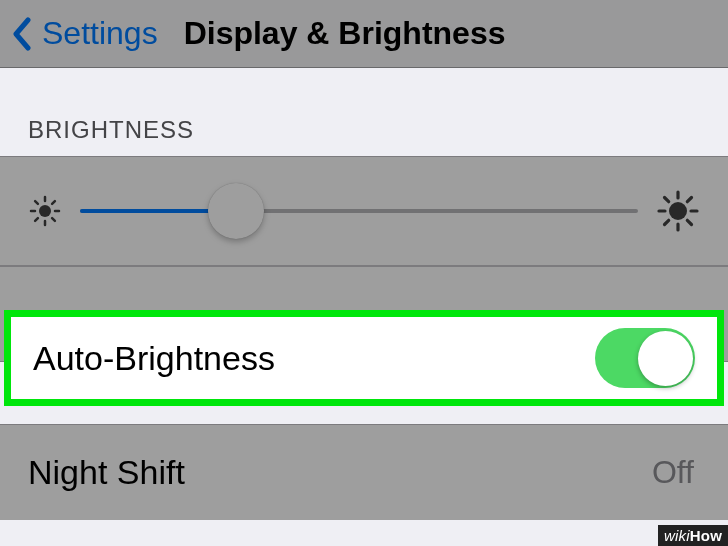  I want to click on toggle-knob, so click(666, 358).